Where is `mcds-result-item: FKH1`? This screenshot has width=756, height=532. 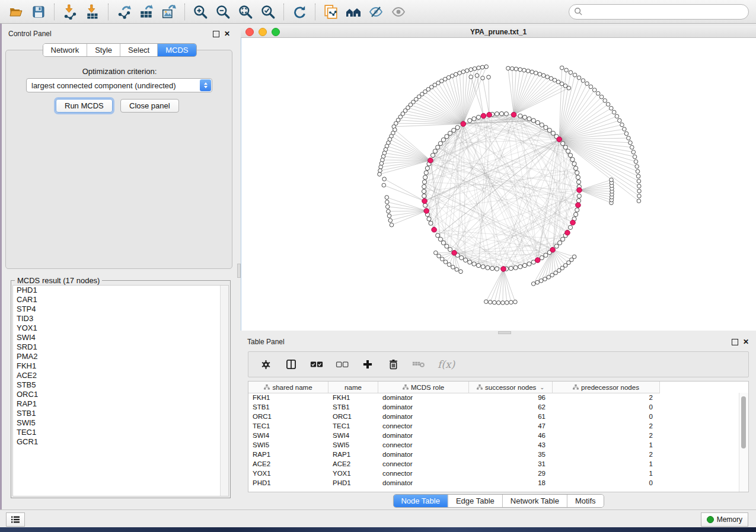 mcds-result-item: FKH1 is located at coordinates (121, 366).